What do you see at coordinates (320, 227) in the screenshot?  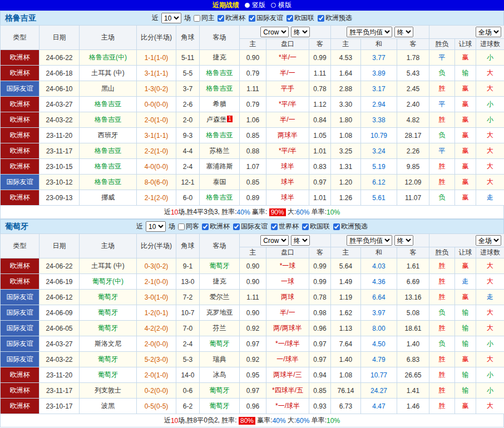 I see `competition-label: 欧国联` at bounding box center [320, 227].